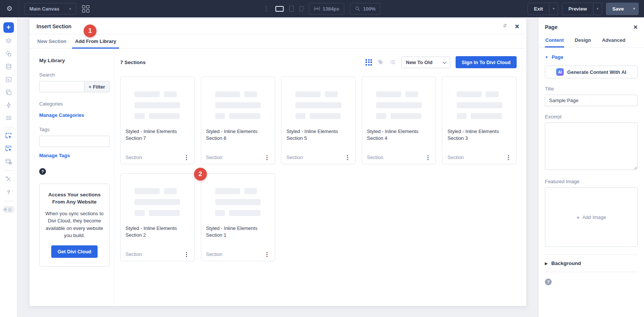 The width and height of the screenshot is (644, 317). Describe the element at coordinates (591, 100) in the screenshot. I see `page-title-input` at that location.